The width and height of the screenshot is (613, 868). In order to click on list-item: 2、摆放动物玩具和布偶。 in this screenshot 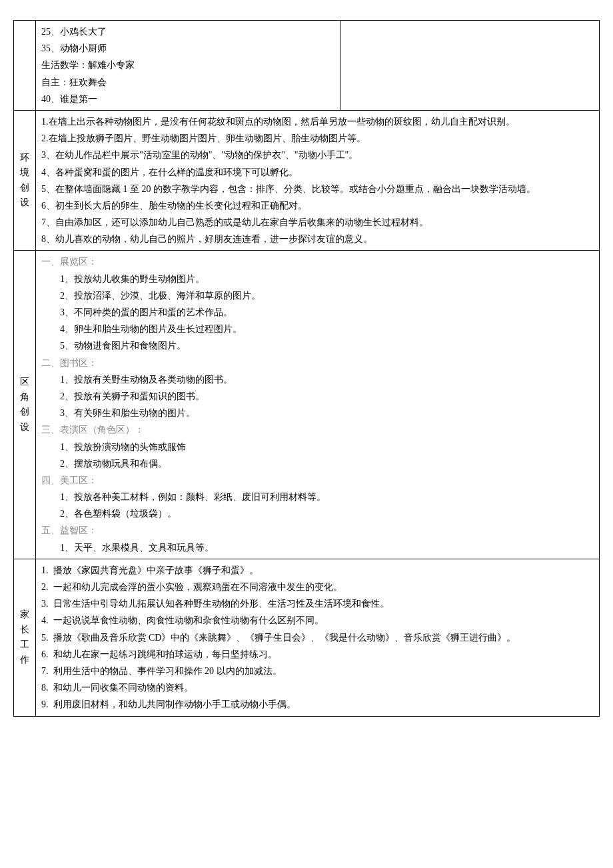, I will do `click(317, 464)`.